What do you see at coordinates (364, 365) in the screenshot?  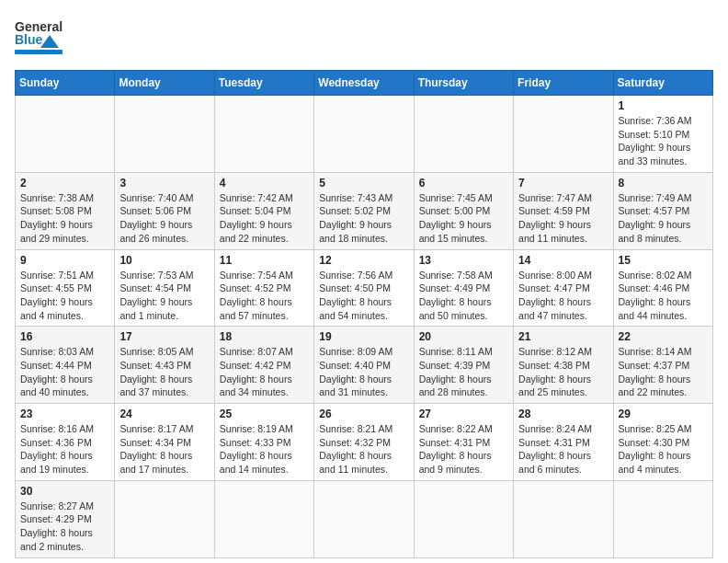 I see `calendar-week-4: 16Sunrise: 8:03 AMSunset: 4:44 PMDayligh…` at bounding box center [364, 365].